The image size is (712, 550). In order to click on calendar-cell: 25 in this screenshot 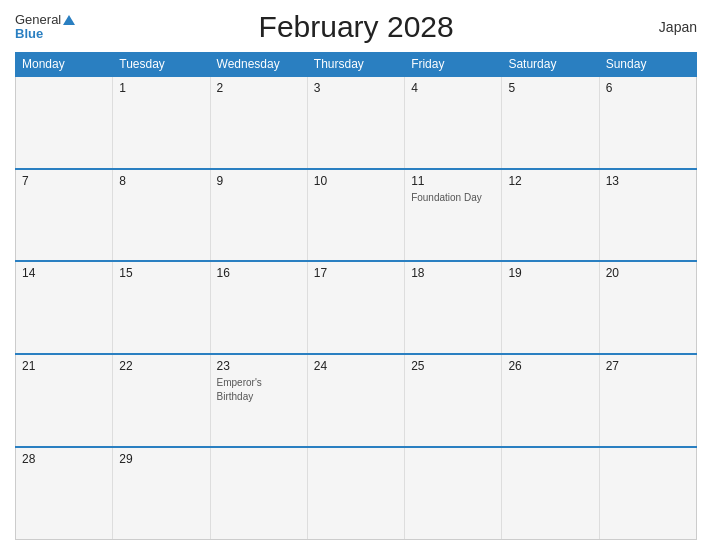, I will do `click(454, 400)`.